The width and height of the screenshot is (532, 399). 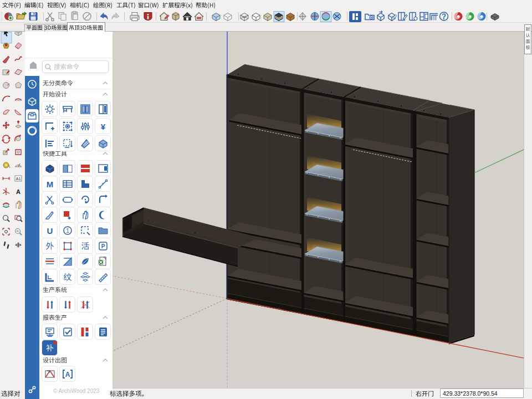 I want to click on svg-text: A1, so click(x=19, y=178).